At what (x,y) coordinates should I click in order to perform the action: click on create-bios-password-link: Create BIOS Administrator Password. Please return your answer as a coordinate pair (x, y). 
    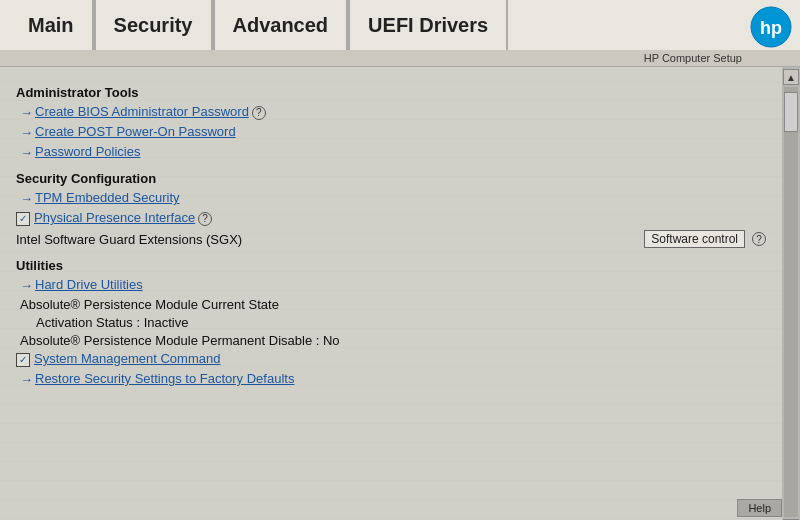
    Looking at the image, I should click on (142, 112).